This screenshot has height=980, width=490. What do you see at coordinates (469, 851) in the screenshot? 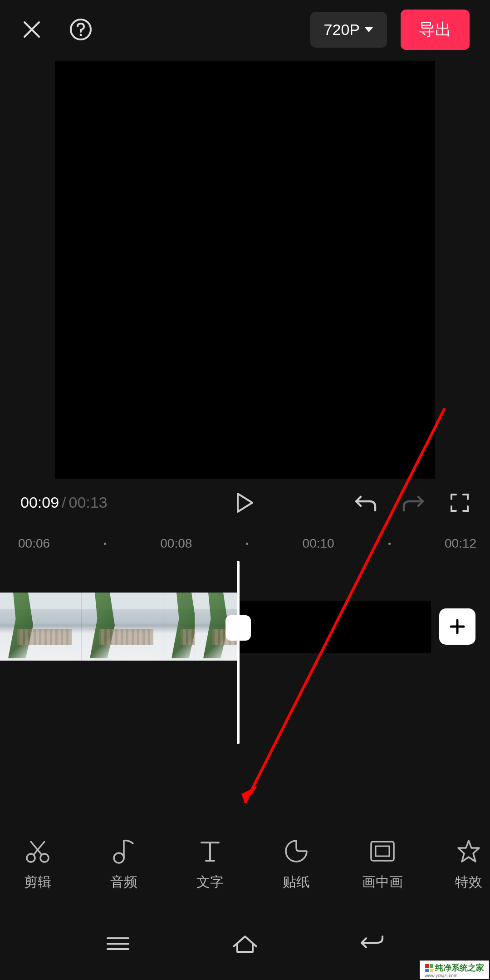
I see `star-icon` at bounding box center [469, 851].